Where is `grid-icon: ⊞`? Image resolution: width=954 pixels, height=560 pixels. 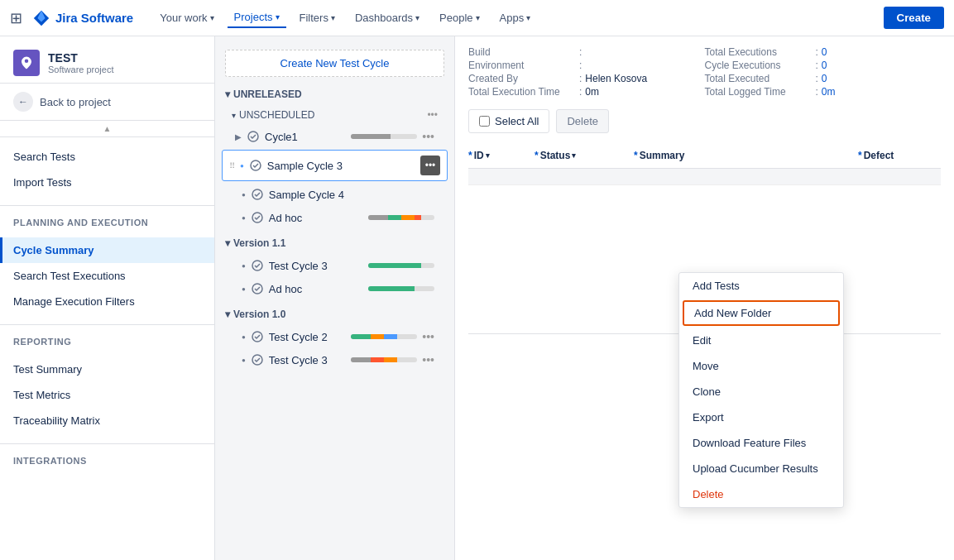 grid-icon: ⊞ is located at coordinates (17, 18).